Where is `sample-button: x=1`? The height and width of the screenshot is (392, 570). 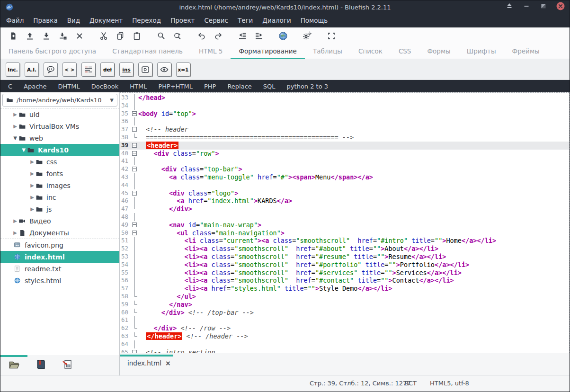 sample-button: x=1 is located at coordinates (183, 70).